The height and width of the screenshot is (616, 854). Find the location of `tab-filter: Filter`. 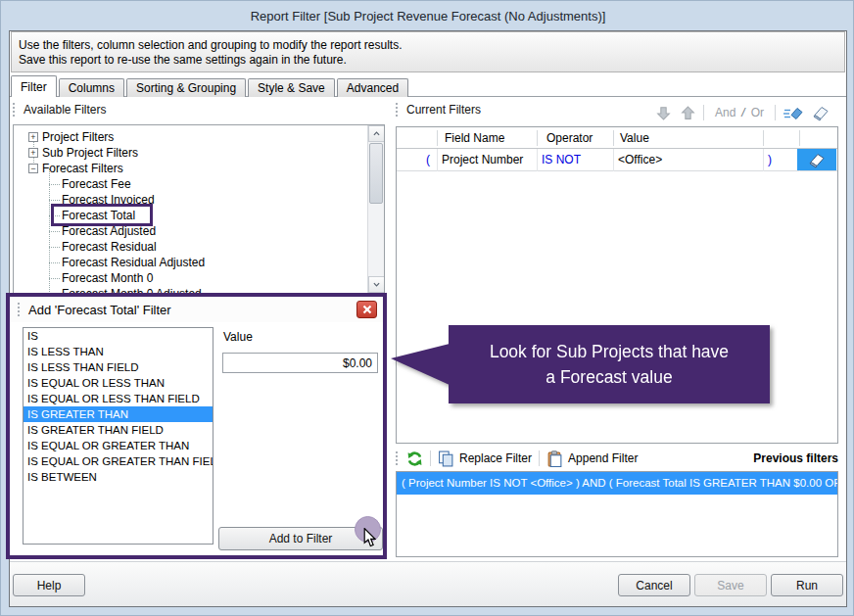

tab-filter: Filter is located at coordinates (33, 86).